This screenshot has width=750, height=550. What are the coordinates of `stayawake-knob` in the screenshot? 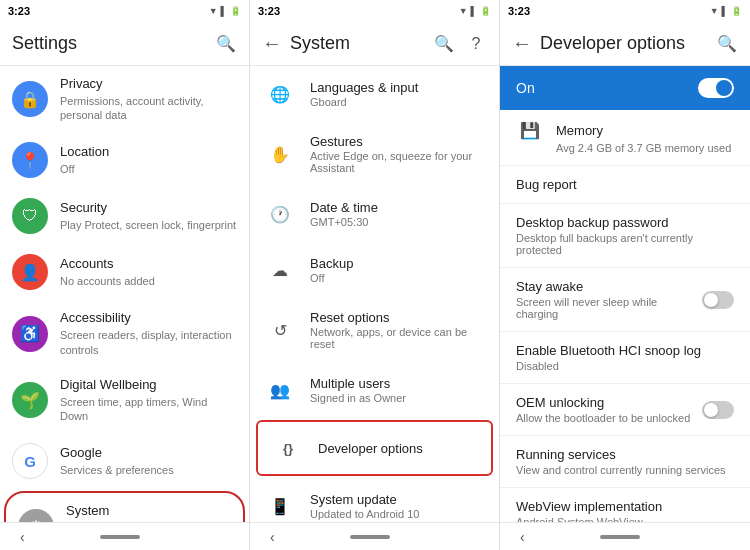 It's located at (711, 300).